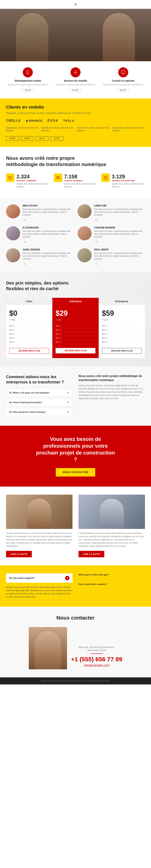  What do you see at coordinates (39, 412) in the screenshot?
I see `faq-question-3: 03. Plan Ahead For Home Paining? ▼` at bounding box center [39, 412].